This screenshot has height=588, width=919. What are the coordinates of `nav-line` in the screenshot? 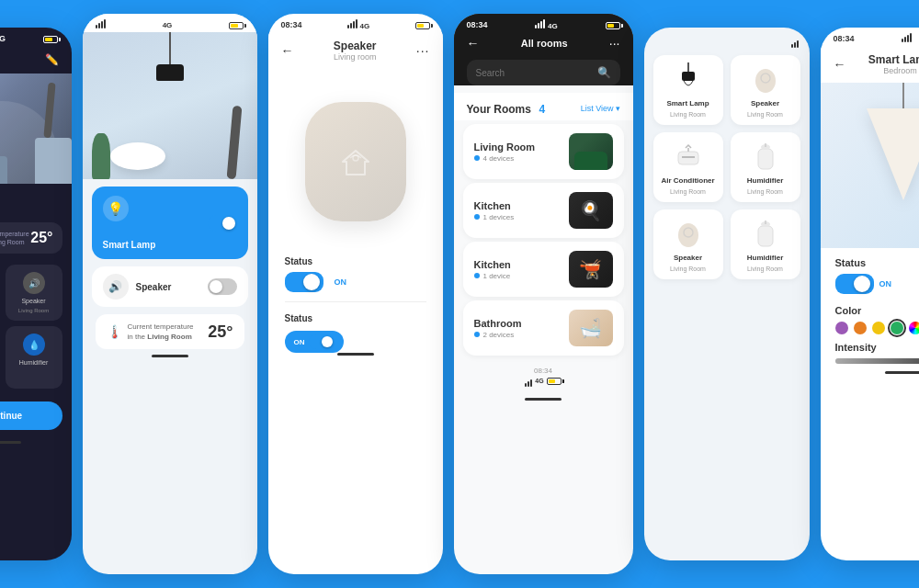 It's located at (11, 443).